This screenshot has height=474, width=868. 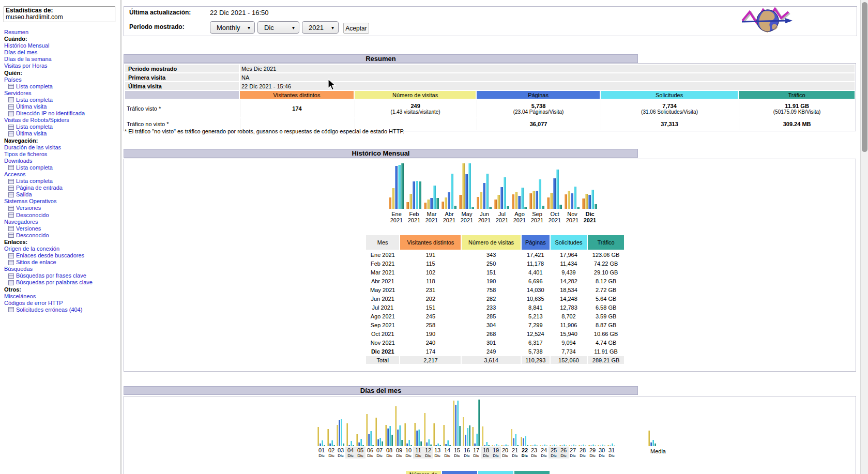 I want to click on sidebar-subitem: Búsquedas por palabras clave, so click(x=61, y=282).